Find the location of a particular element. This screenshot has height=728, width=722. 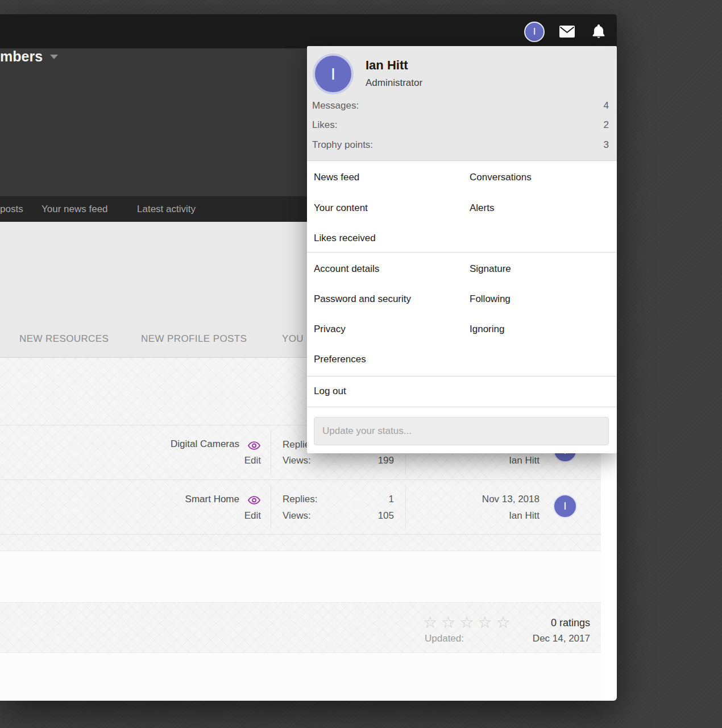

menu-item-likes-received: Likes received is located at coordinates (345, 238).